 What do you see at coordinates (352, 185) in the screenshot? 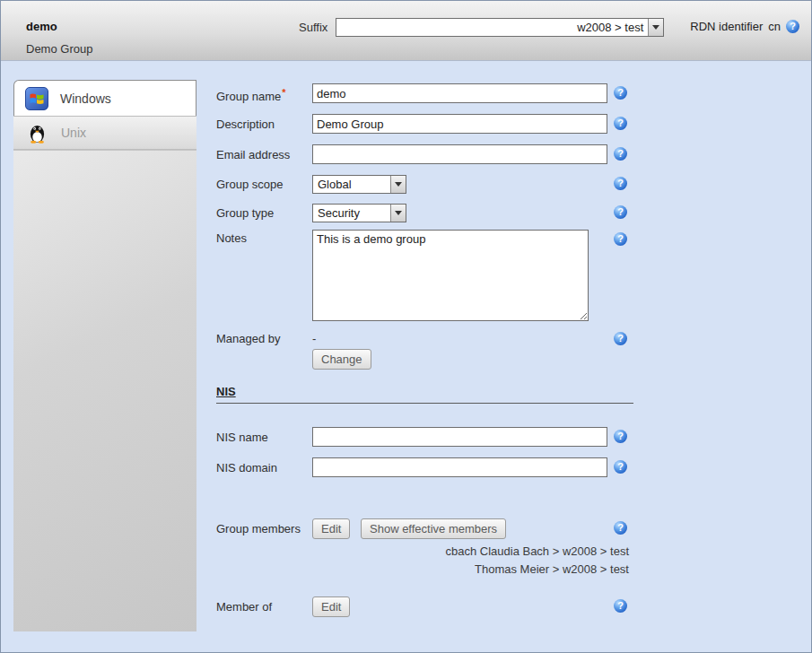
I see `group-scope-value: Global` at bounding box center [352, 185].